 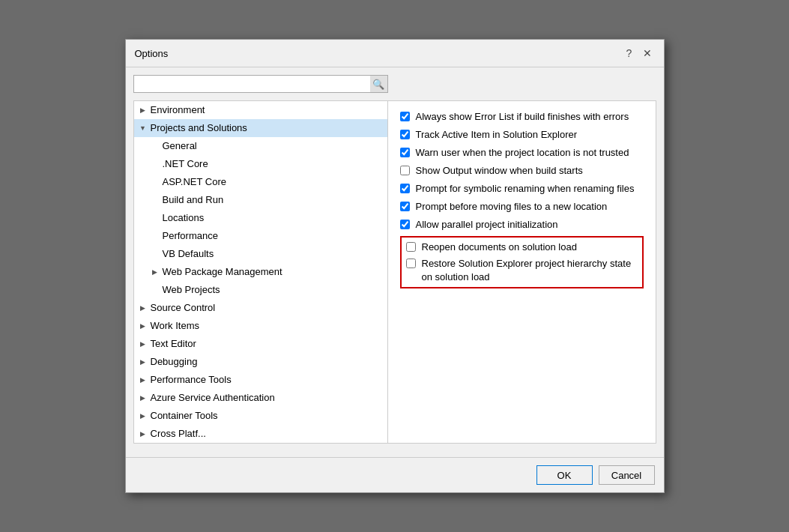 What do you see at coordinates (499, 171) in the screenshot?
I see `option-label-show-output-window: Show Output window when build starts` at bounding box center [499, 171].